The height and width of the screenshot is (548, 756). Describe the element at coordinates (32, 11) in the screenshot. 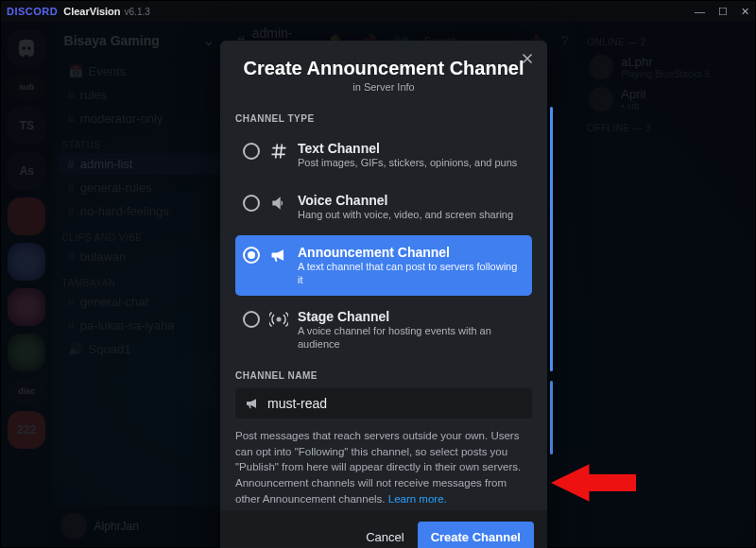

I see `discord-wordmark: DISCORD` at that location.